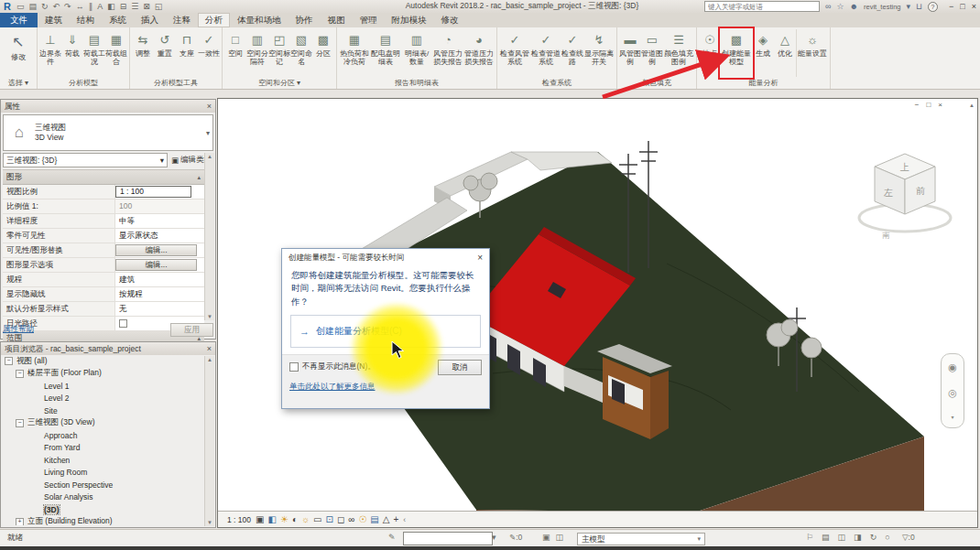 This screenshot has width=980, height=550. Describe the element at coordinates (209, 441) in the screenshot. I see `browser-scrollbar: ▲ ▼` at that location.